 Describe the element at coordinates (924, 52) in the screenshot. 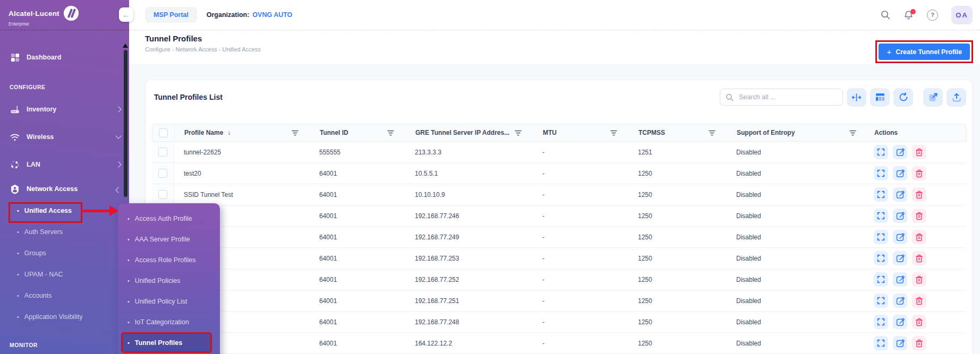

I see `create-tunnel-profile-button: + Create Tunnel Profile` at that location.